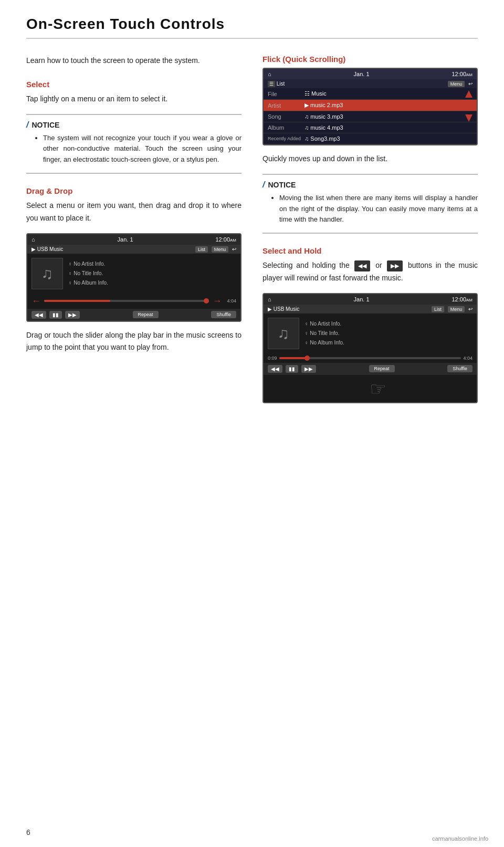  Describe the element at coordinates (324, 343) in the screenshot. I see `usb2-album-info: ♀ No Album Info.` at that location.